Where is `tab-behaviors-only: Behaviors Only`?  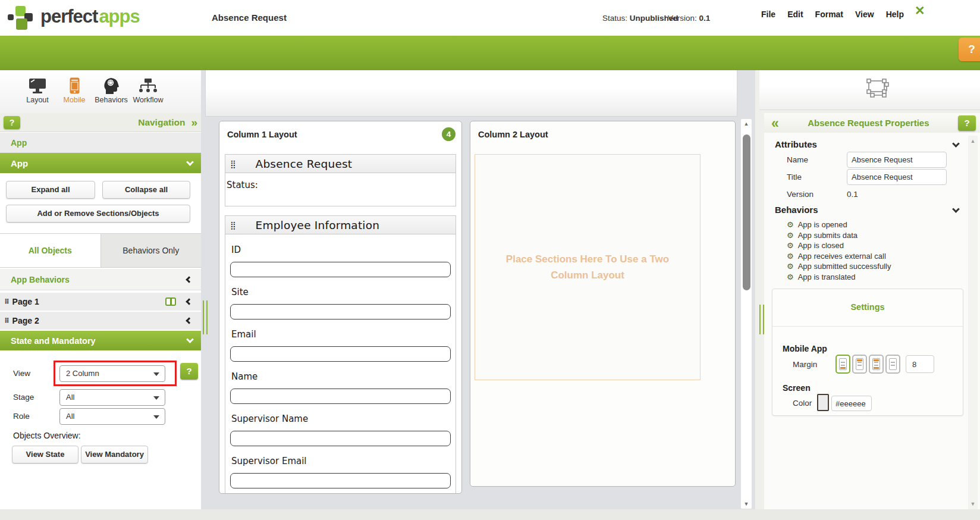 tab-behaviors-only: Behaviors Only is located at coordinates (151, 250).